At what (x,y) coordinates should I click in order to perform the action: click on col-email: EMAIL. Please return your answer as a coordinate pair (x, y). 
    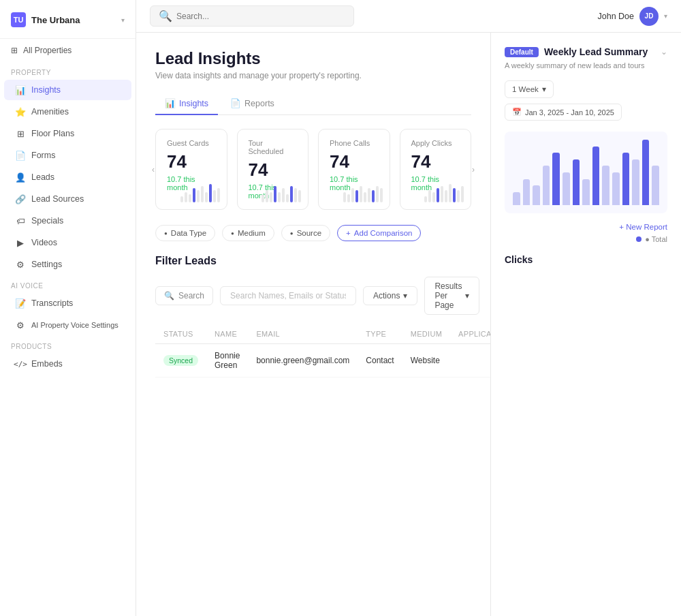
    Looking at the image, I should click on (302, 334).